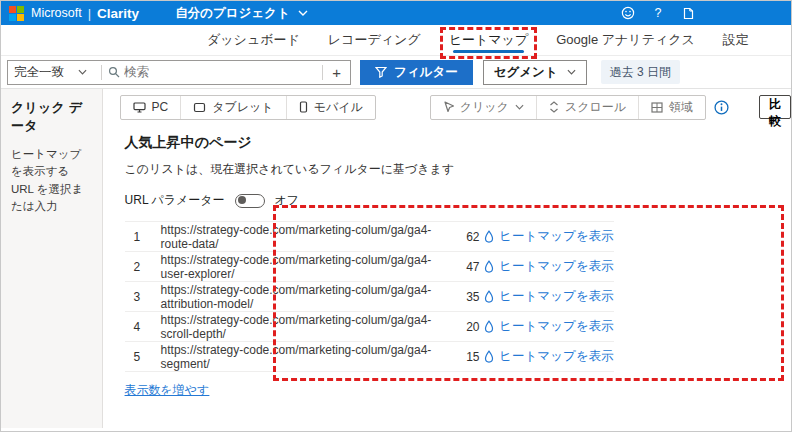 The height and width of the screenshot is (432, 792). What do you see at coordinates (16, 14) in the screenshot?
I see `microsoft-logo-icon` at bounding box center [16, 14].